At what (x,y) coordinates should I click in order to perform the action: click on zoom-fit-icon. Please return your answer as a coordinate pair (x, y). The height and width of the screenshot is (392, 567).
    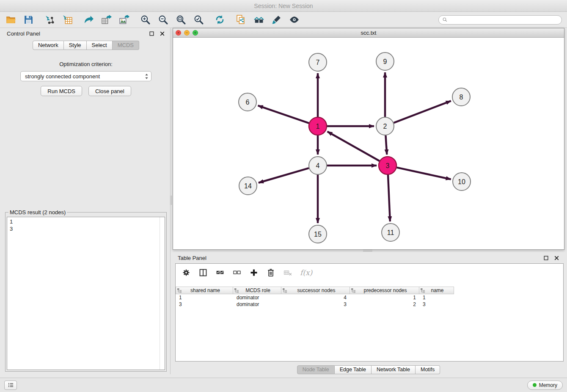
    Looking at the image, I should click on (181, 20).